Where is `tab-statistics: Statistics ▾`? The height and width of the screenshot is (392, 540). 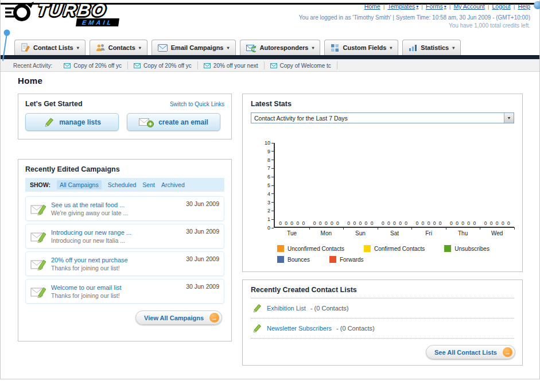
tab-statistics: Statistics ▾ is located at coordinates (432, 47).